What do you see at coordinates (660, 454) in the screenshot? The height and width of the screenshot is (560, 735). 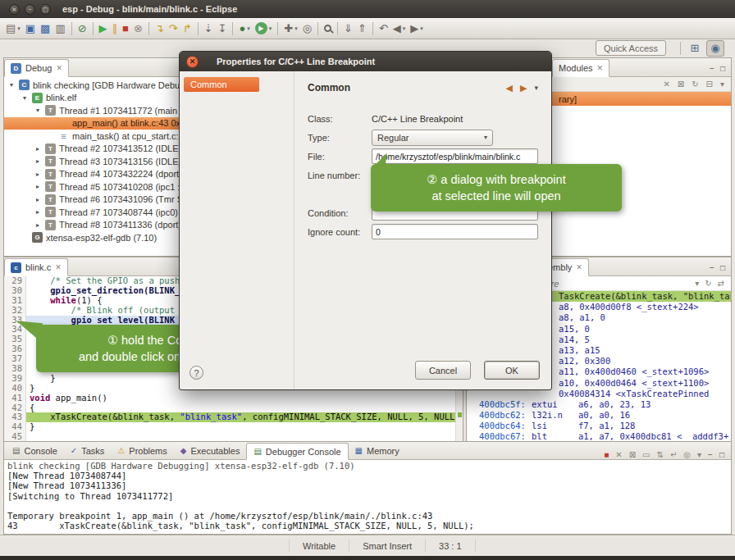 I see `scroll-lock-icon: ⇅` at bounding box center [660, 454].